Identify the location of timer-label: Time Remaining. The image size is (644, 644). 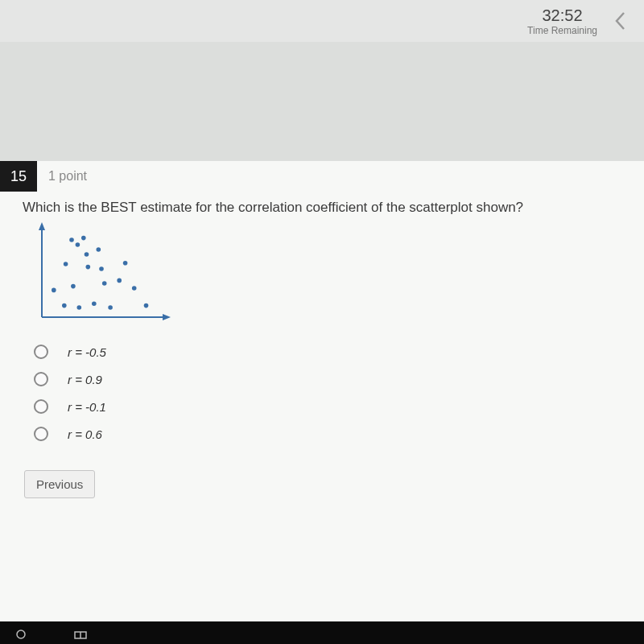
(562, 31).